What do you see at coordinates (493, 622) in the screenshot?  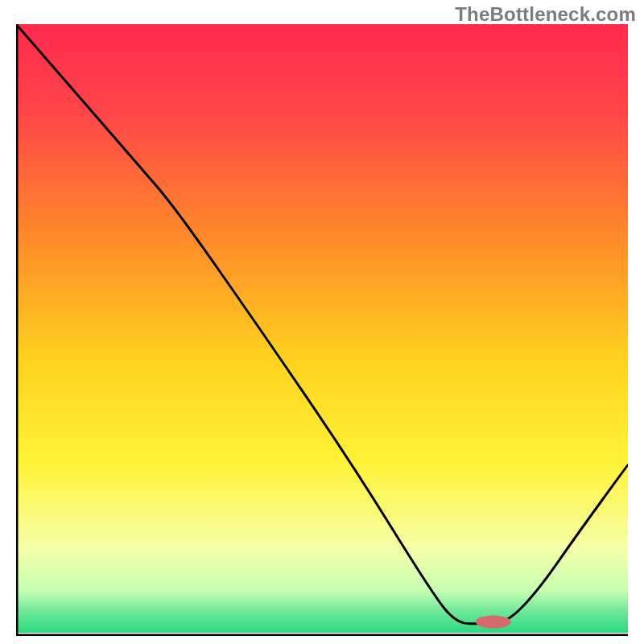 I see `optimal-marker` at bounding box center [493, 622].